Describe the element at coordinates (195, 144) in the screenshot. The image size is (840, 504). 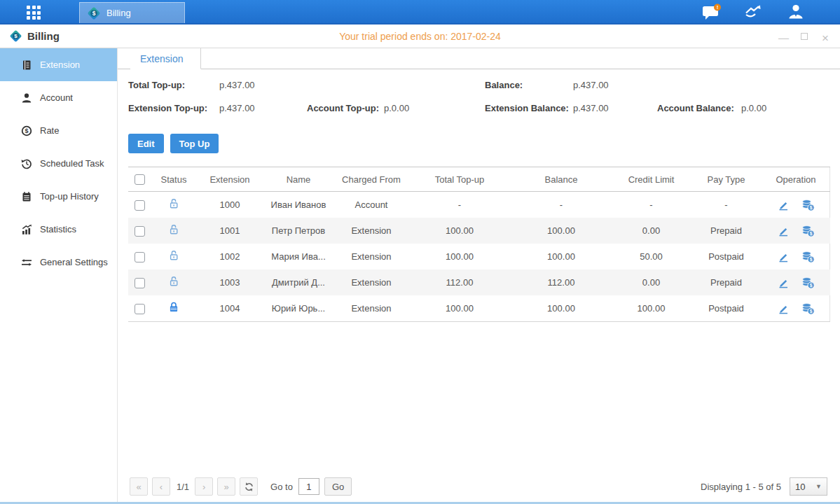
I see `topup-button: Top Up` at that location.